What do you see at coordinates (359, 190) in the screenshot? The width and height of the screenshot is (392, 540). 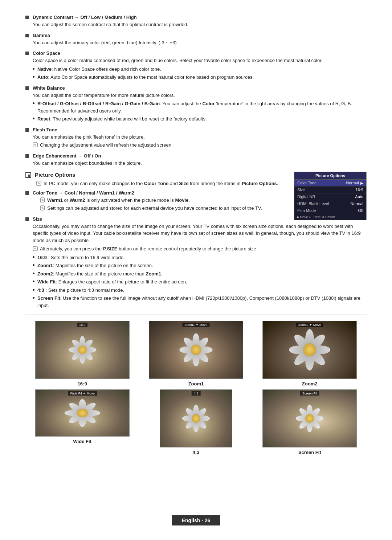 I see `osd-row-value: 16:9` at bounding box center [359, 190].